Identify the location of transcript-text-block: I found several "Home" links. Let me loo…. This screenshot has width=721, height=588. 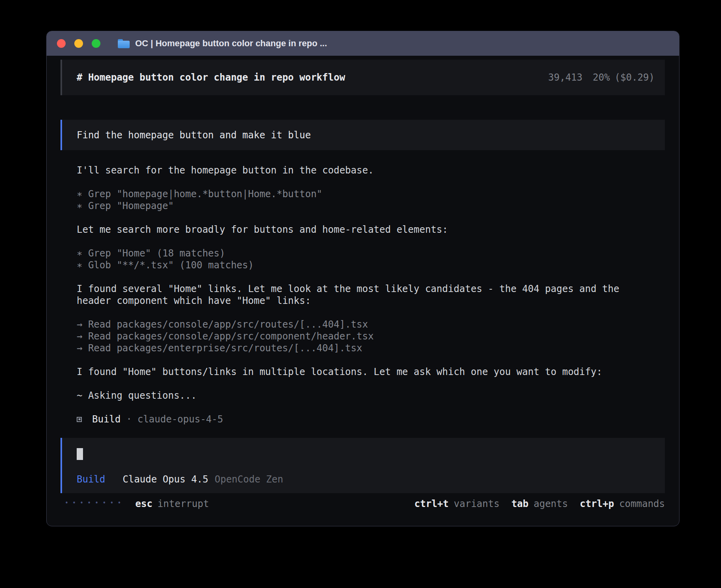
(363, 295).